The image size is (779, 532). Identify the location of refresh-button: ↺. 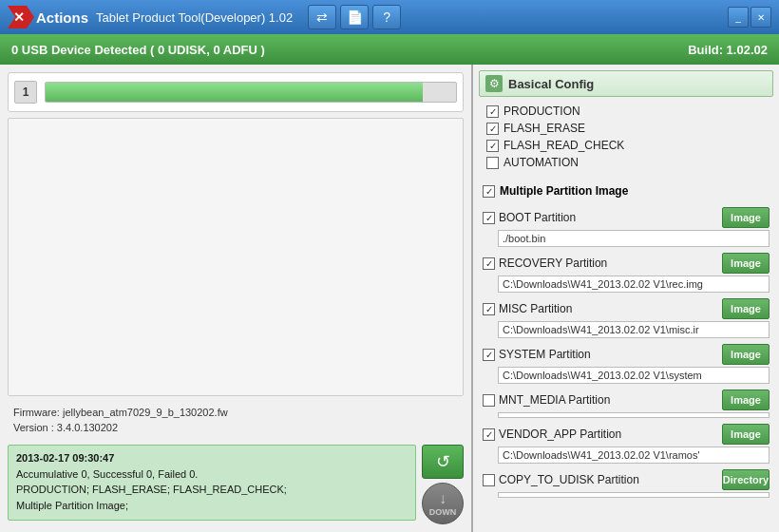
(443, 462).